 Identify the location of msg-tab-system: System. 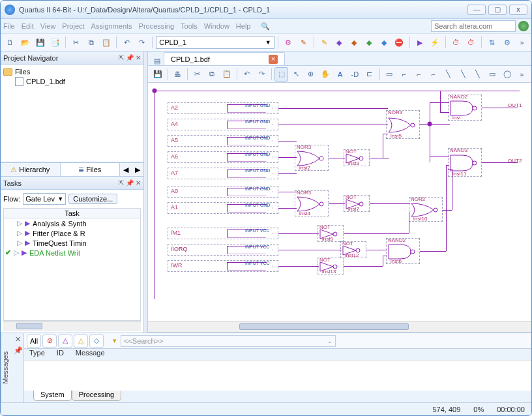
(52, 396).